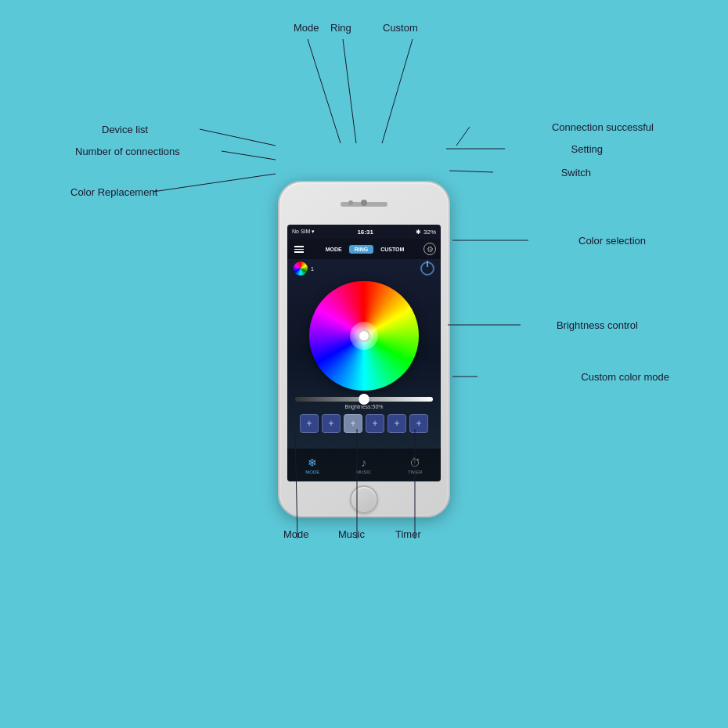 Image resolution: width=728 pixels, height=728 pixels. Describe the element at coordinates (351, 534) in the screenshot. I see `label-music-bottom: Music` at that location.